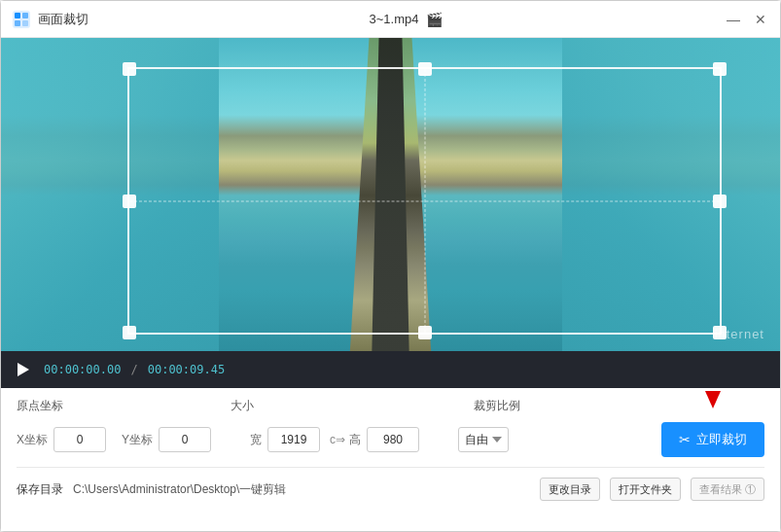  What do you see at coordinates (256, 440) in the screenshot?
I see `width-label: 宽` at bounding box center [256, 440].